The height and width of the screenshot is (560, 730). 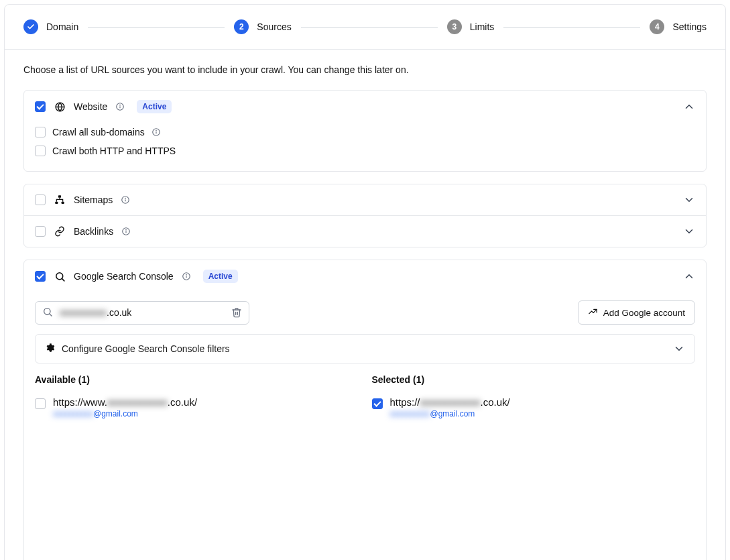 I want to click on website-title: Website, so click(x=90, y=107).